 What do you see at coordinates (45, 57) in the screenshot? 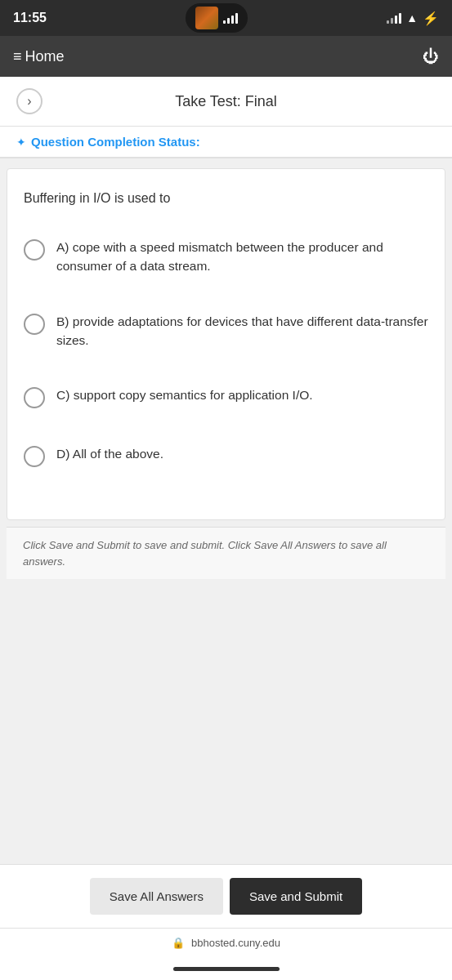
I see `home-nav-label: Home` at bounding box center [45, 57].